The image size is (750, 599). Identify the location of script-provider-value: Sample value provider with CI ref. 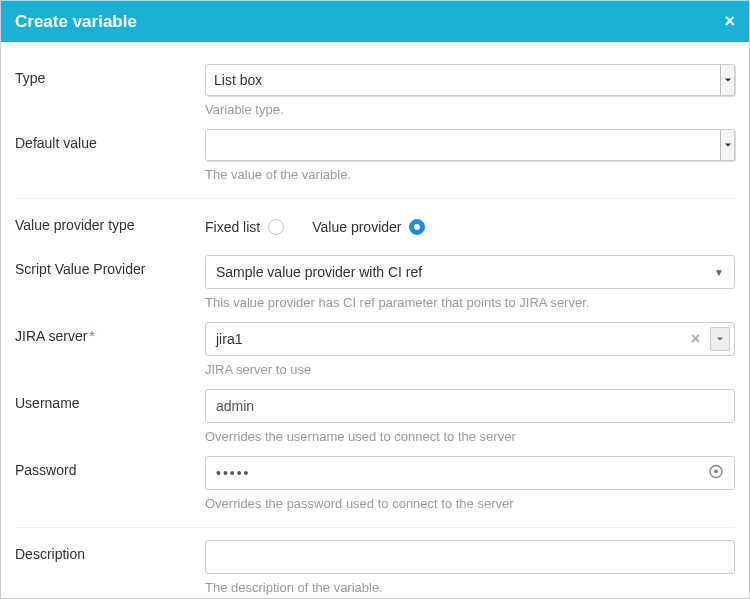
(319, 272).